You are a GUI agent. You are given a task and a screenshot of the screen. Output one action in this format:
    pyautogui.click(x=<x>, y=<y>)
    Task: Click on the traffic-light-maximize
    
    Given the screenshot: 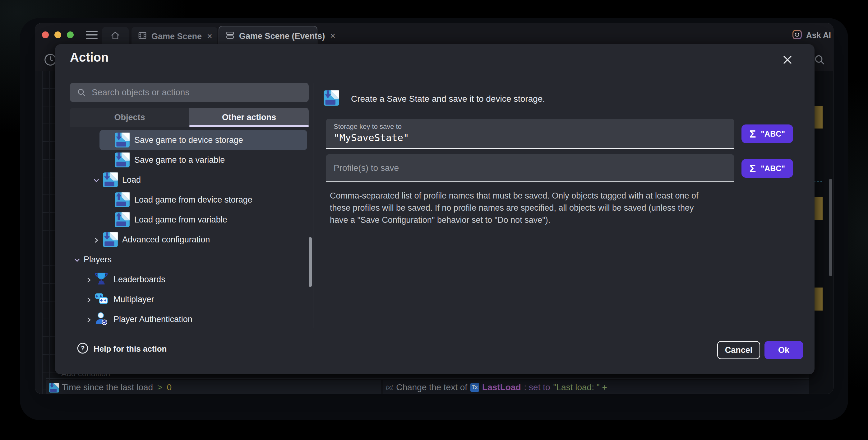 What is the action you would take?
    pyautogui.click(x=70, y=35)
    